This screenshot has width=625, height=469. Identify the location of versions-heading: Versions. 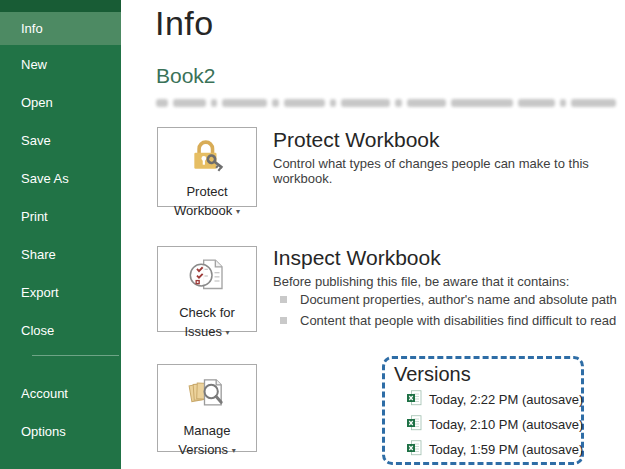
(432, 374).